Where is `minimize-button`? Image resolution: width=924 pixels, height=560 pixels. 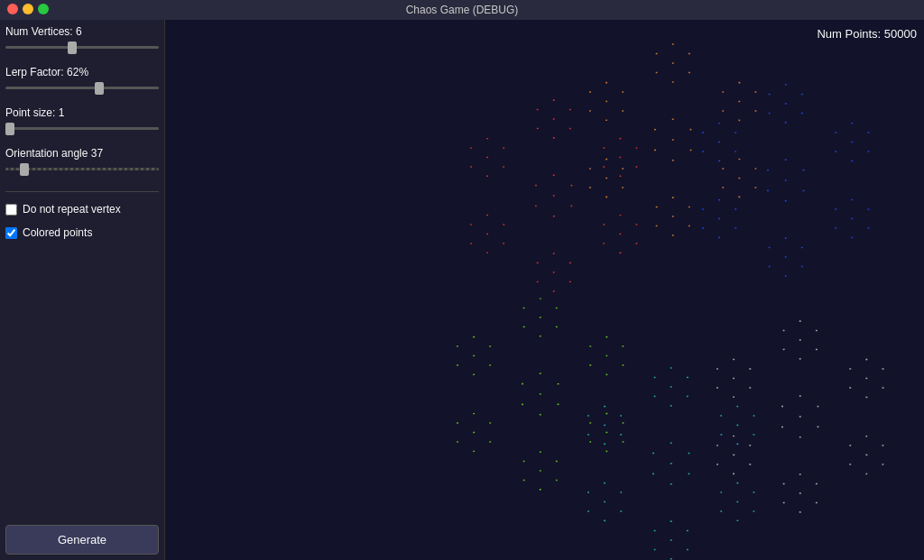 minimize-button is located at coordinates (28, 9).